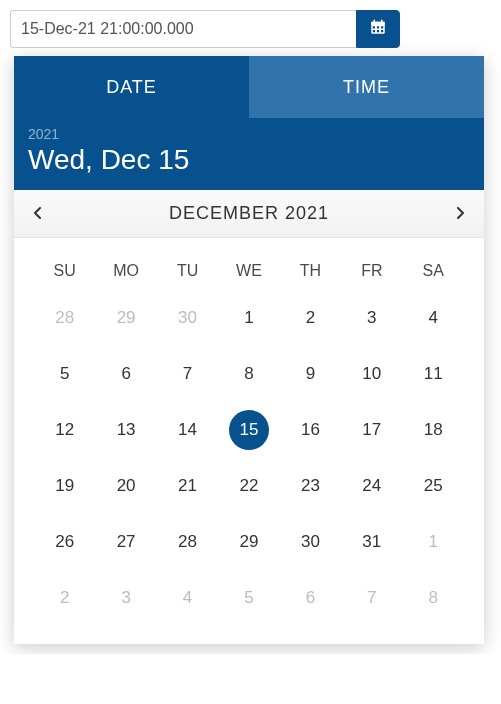 This screenshot has width=501, height=704. I want to click on datetime-input, so click(183, 29).